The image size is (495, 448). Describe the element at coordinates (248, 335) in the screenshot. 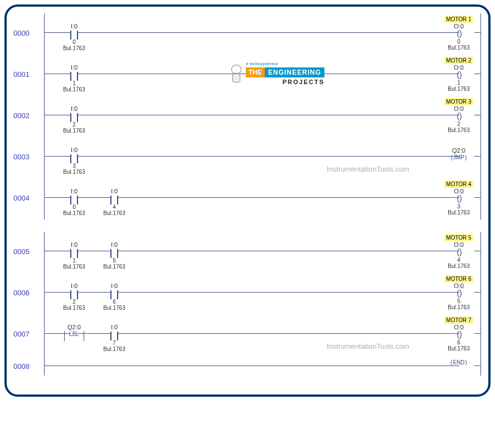

I see `rung: 0007Q2:0LBLI:07Bul.1763MOTOR 7O:0( )6Bul…` at that location.